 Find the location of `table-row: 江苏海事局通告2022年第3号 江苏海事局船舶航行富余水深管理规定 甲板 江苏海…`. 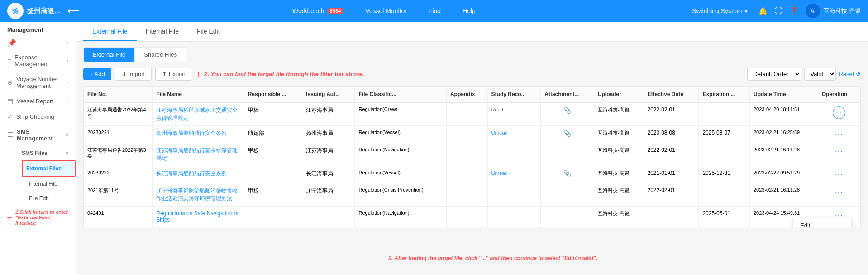

table-row: 江苏海事局通告2022年第3号 江苏海事局船舶航行富余水深管理规定 甲板 江苏海… is located at coordinates (472, 155).